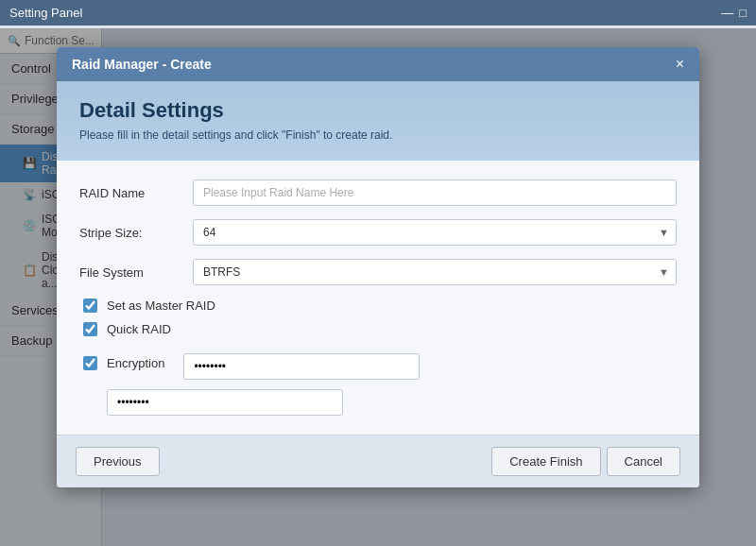  What do you see at coordinates (139, 329) in the screenshot?
I see `quick-raid-label: Quick RAID` at bounding box center [139, 329].